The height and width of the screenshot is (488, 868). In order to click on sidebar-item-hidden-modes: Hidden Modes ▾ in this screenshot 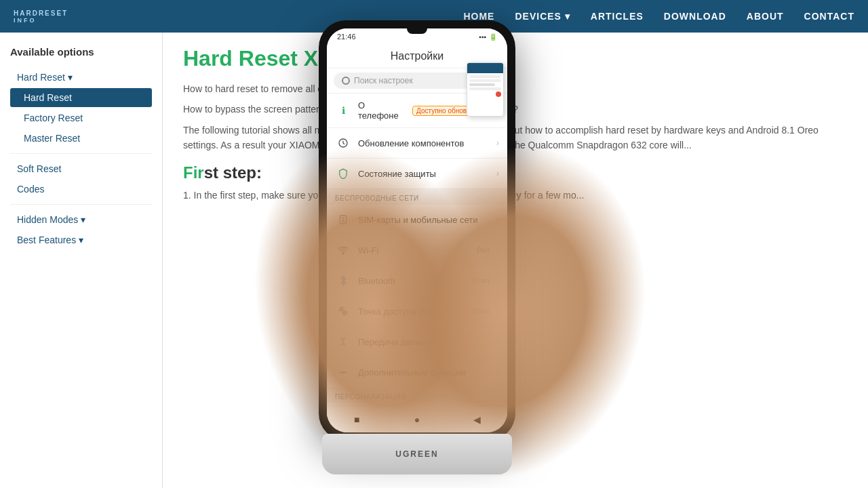, I will do `click(81, 220)`.